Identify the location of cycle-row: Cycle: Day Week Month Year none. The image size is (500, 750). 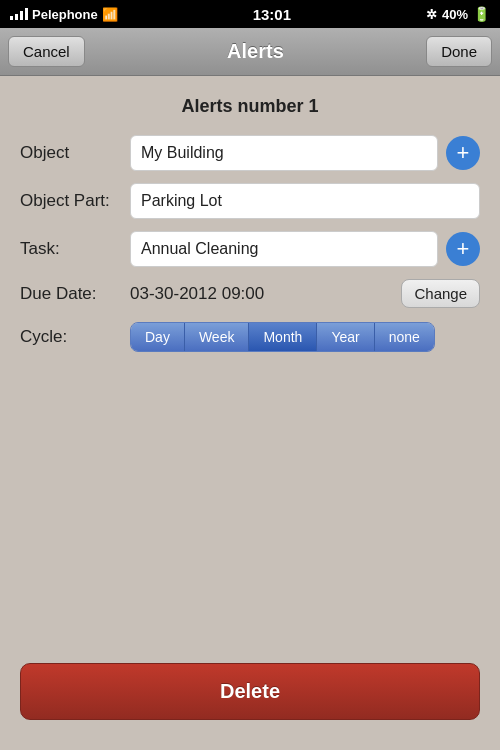
(250, 337).